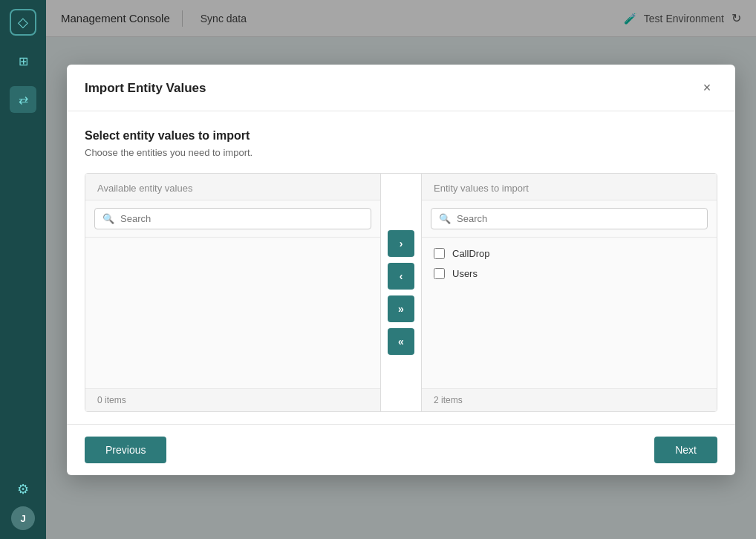 This screenshot has width=756, height=539. Describe the element at coordinates (108, 218) in the screenshot. I see `left-search-icon: 🔍` at that location.